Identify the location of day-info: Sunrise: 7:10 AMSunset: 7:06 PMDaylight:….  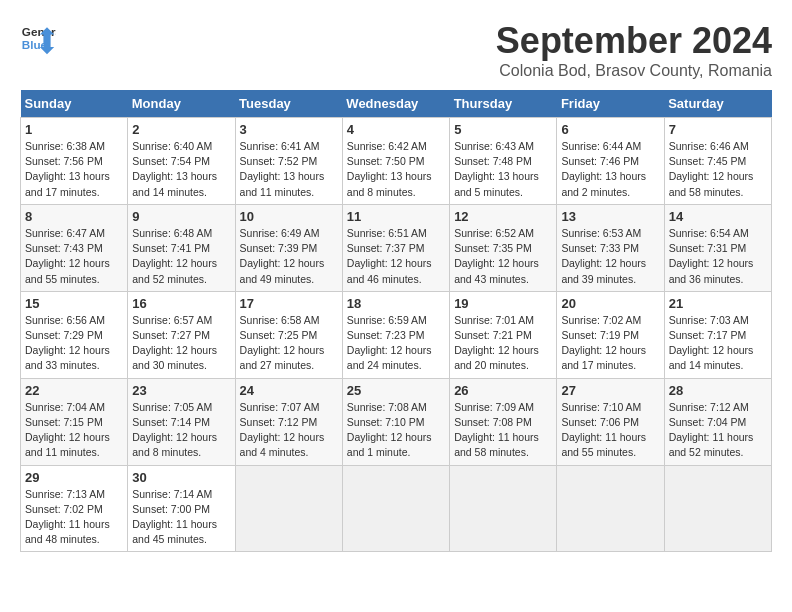
(610, 430).